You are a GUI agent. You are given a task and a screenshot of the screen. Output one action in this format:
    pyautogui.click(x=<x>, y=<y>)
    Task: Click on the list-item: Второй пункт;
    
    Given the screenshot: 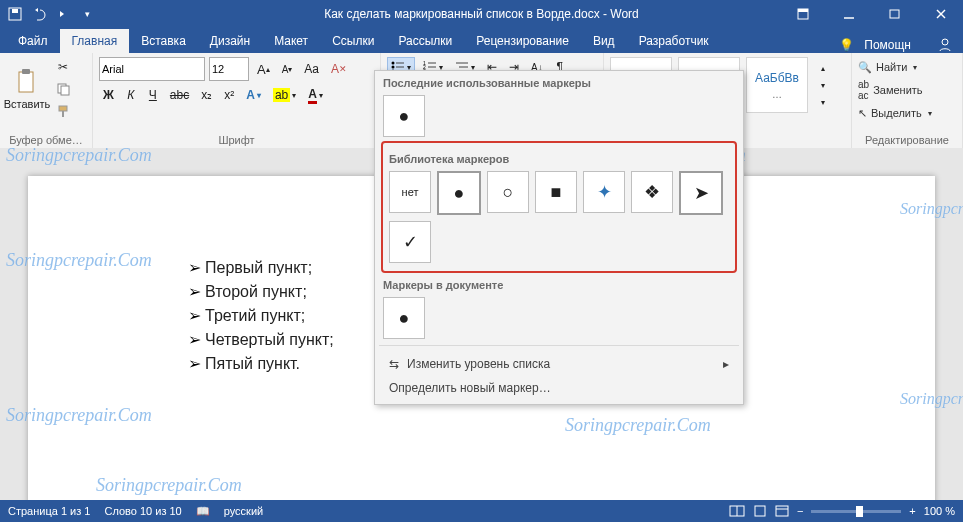 What is the action you would take?
    pyautogui.click(x=261, y=292)
    